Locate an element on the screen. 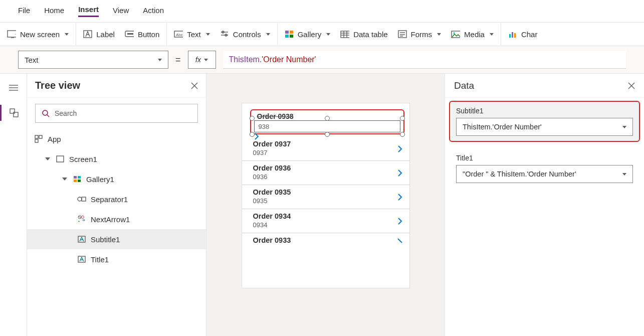 The height and width of the screenshot is (336, 644). gallery-icon is located at coordinates (77, 179).